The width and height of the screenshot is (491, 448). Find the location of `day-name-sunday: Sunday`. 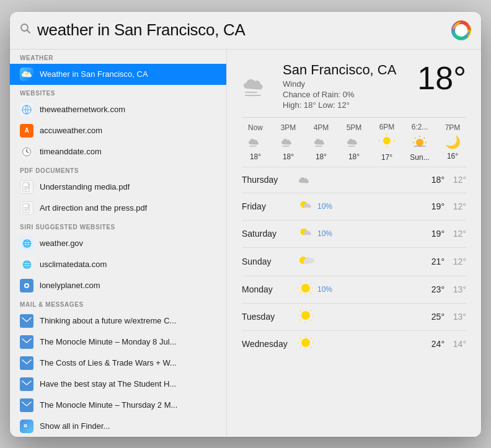

day-name-sunday: Sunday is located at coordinates (270, 261).